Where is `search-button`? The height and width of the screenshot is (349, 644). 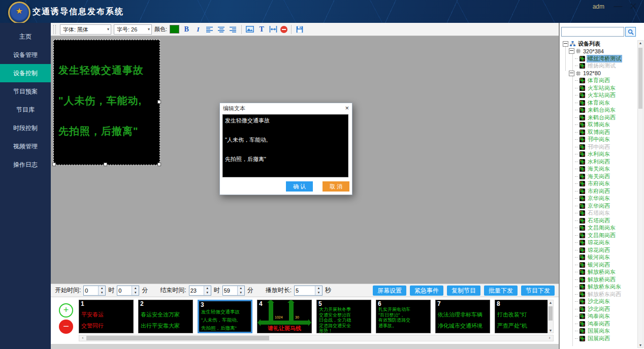
search-button is located at coordinates (631, 31).